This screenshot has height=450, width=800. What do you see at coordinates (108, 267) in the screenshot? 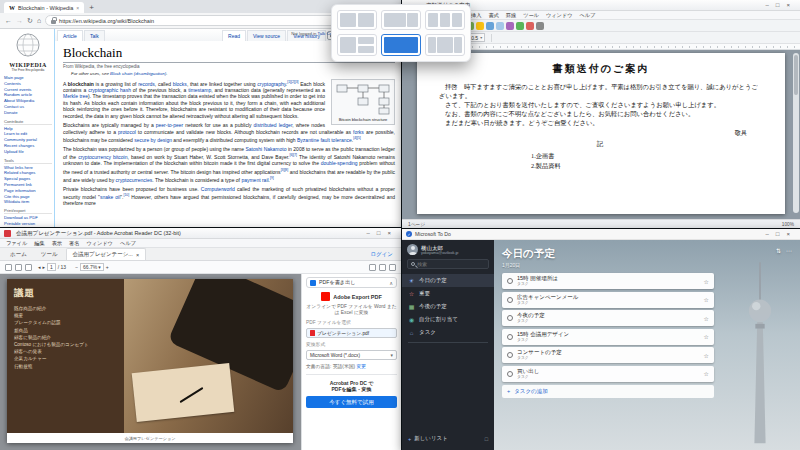
I see `zoom-in-icon: +` at bounding box center [108, 267].